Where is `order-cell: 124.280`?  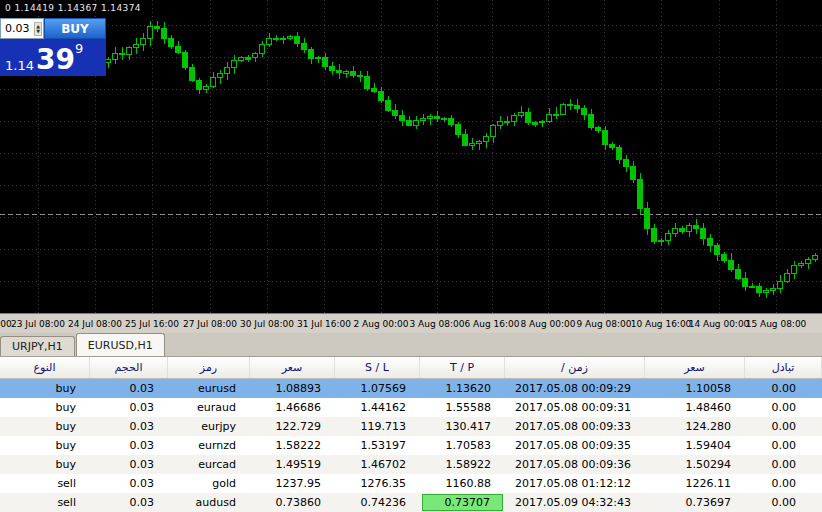 order-cell: 124.280 is located at coordinates (695, 426).